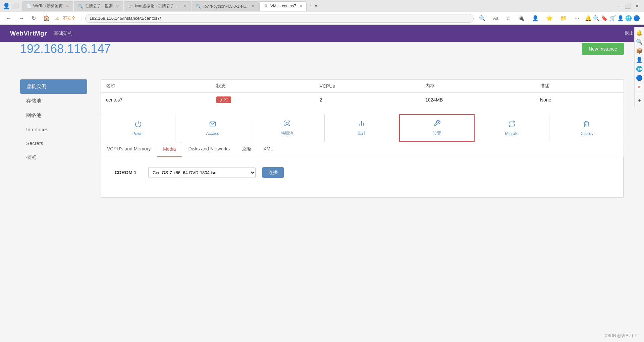 The height and width of the screenshot is (342, 644). What do you see at coordinates (138, 125) in the screenshot?
I see `power-icon` at bounding box center [138, 125].